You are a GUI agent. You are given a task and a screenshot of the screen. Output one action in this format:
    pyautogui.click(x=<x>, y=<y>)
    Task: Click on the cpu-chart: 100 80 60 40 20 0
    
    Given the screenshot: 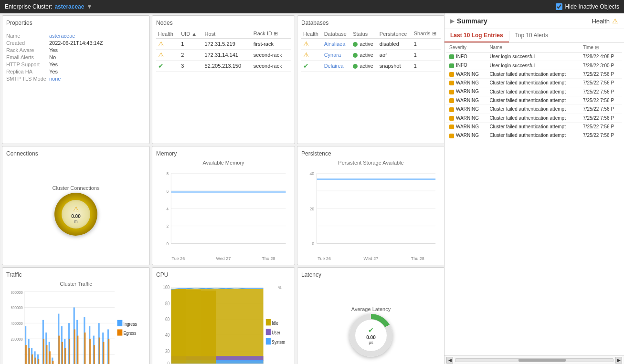 What is the action you would take?
    pyautogui.click(x=223, y=322)
    